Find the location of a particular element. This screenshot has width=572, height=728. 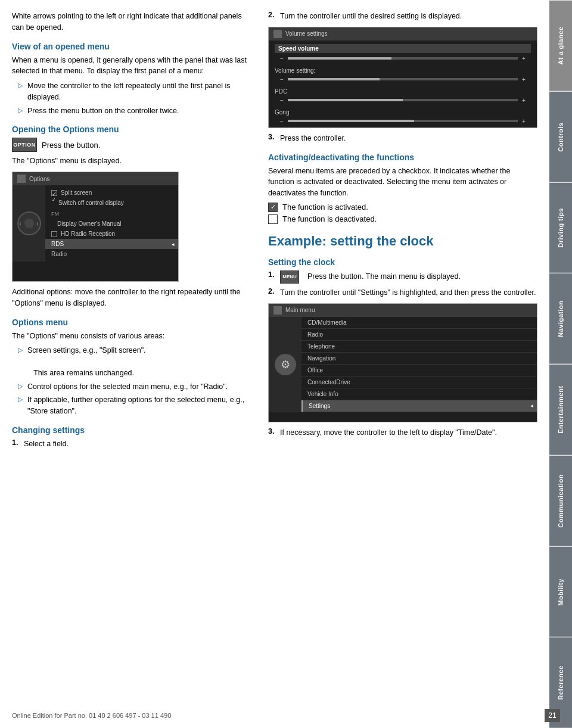

mm-item-cd: CD/Multimedia is located at coordinates (419, 323).